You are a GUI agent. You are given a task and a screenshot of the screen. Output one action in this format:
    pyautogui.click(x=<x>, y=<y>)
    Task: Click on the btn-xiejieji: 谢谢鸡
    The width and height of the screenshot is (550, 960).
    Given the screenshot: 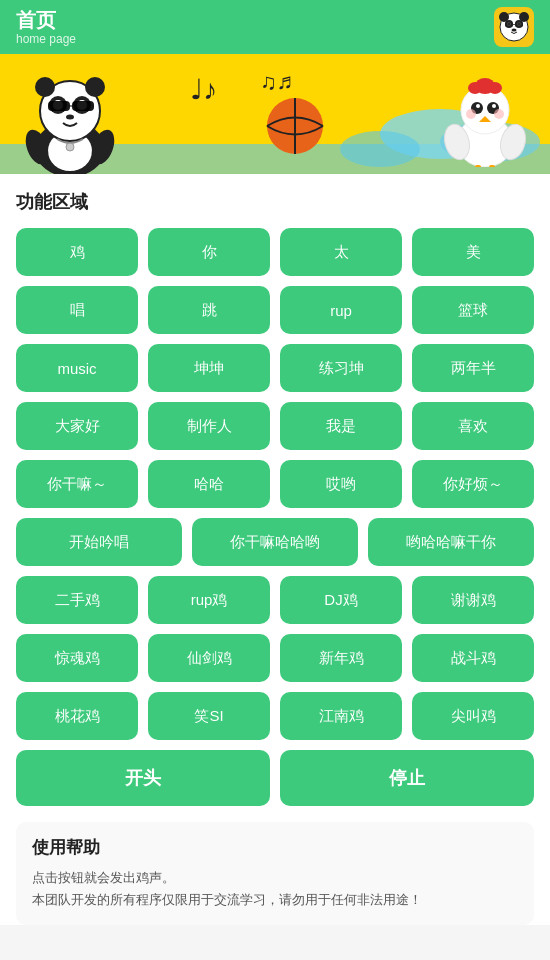 What is the action you would take?
    pyautogui.click(x=473, y=600)
    